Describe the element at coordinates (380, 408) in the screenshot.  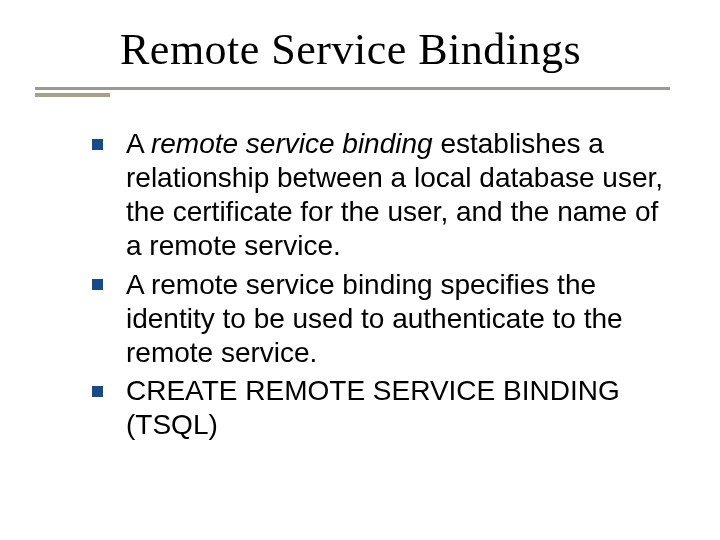
I see `list-item: CREATE REMOTE SERVICE BINDING (TSQL)` at that location.